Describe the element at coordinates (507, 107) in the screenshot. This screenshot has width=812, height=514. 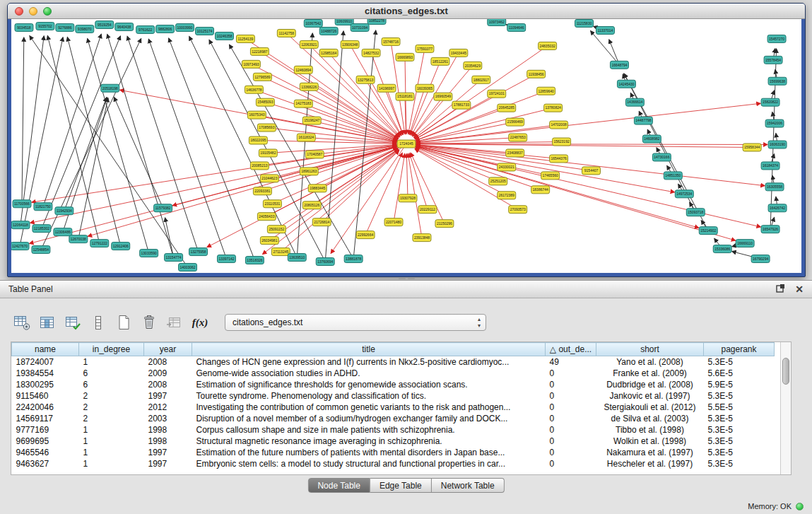
I see `graph-node: 20645285` at that location.